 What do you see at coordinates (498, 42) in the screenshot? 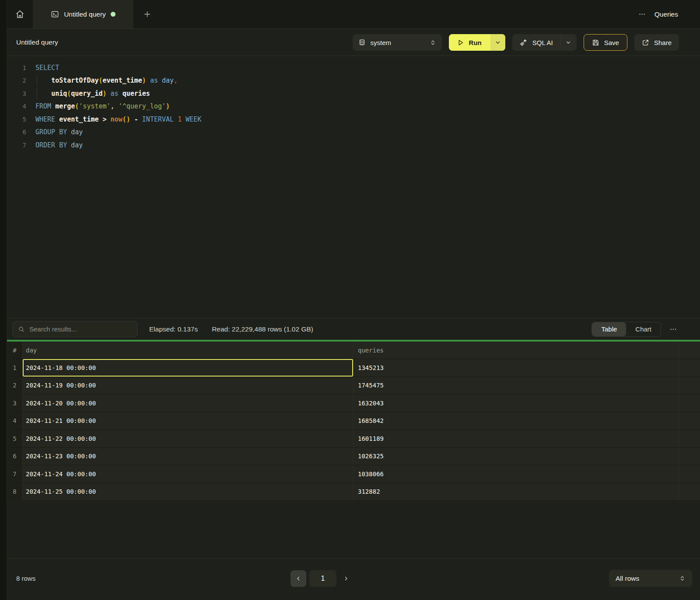
I see `run-options-button` at bounding box center [498, 42].